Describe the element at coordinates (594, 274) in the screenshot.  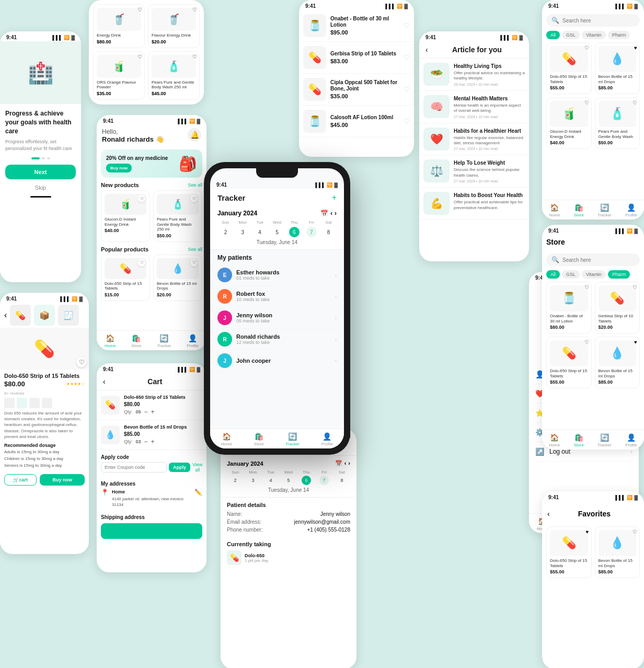
I see `filter-vitamin-2: Vitamin` at that location.